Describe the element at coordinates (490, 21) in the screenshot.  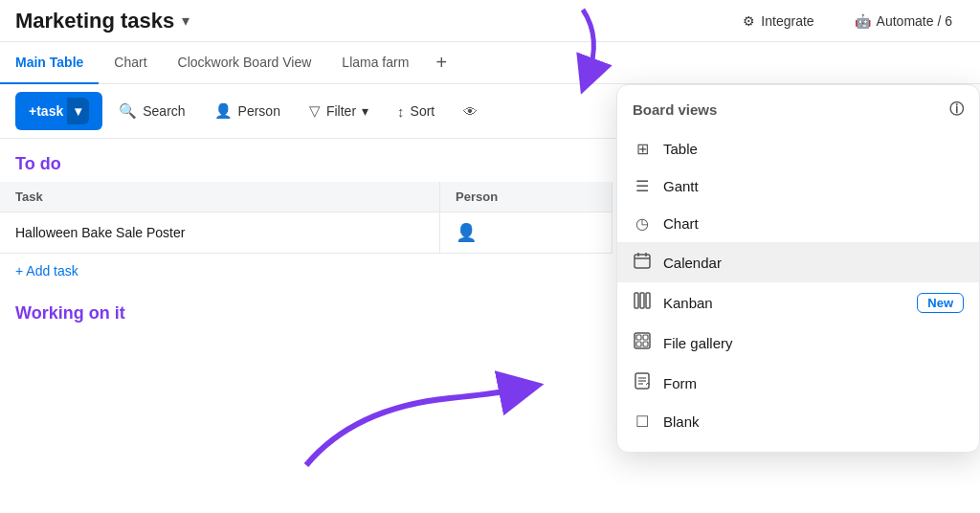
I see `top-bar: Marketing tasks ▾ ⚙ Integrate 🤖 Automate…` at that location.